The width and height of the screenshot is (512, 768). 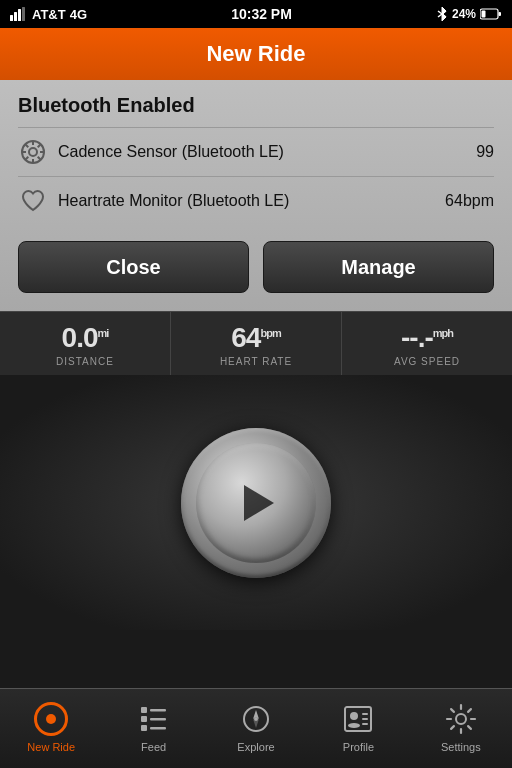 I want to click on distance-label: DISTANCE, so click(x=85, y=362).